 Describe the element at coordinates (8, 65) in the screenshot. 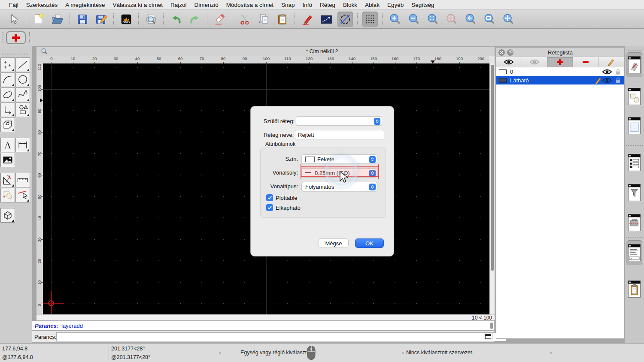

I see `points-tool` at that location.